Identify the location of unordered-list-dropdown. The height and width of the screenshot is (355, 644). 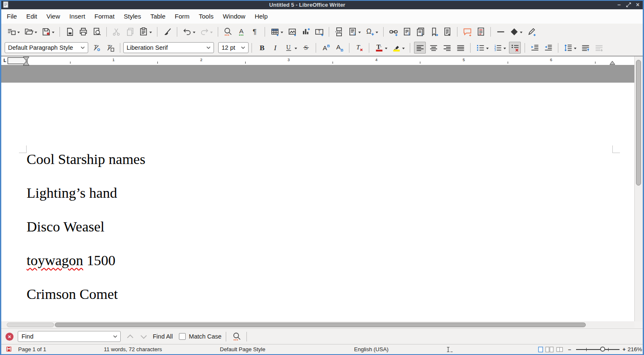
(487, 49).